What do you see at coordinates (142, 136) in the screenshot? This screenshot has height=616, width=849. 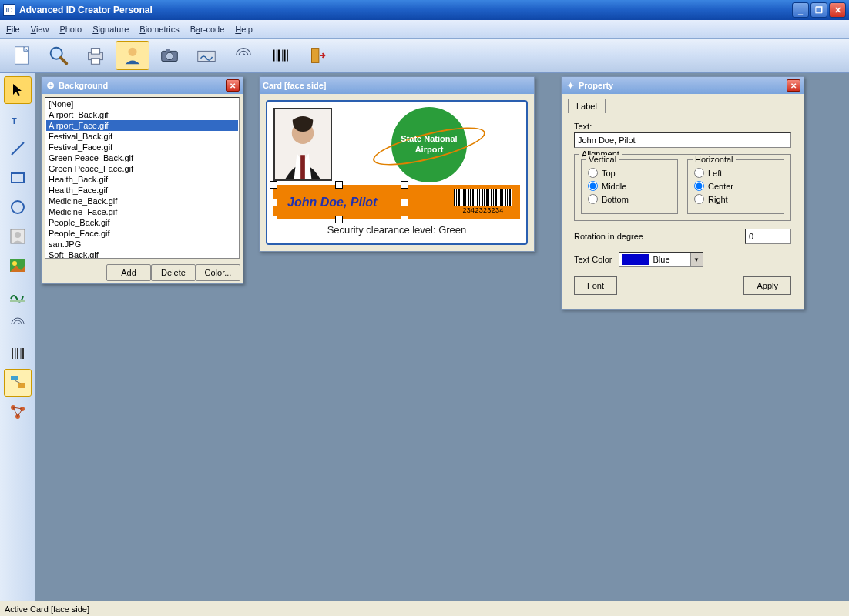 I see `list-item: Festival_Back.gif` at bounding box center [142, 136].